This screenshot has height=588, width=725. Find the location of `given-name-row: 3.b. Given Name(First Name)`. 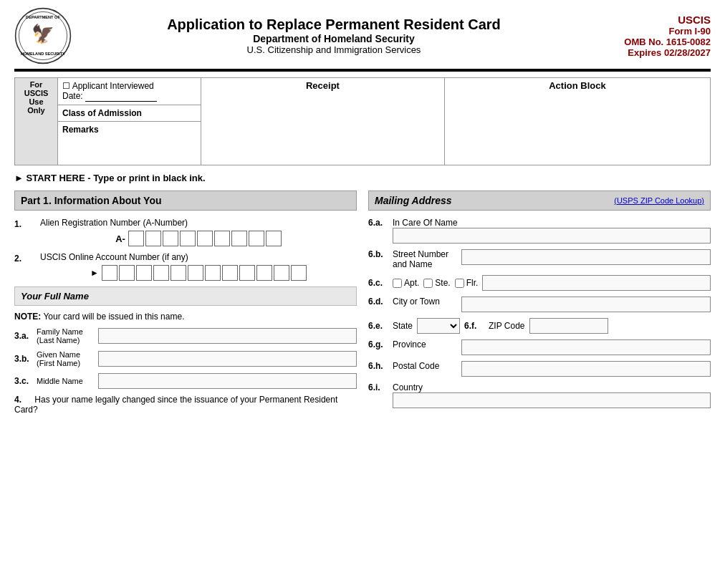

given-name-row: 3.b. Given Name(First Name) is located at coordinates (186, 359).